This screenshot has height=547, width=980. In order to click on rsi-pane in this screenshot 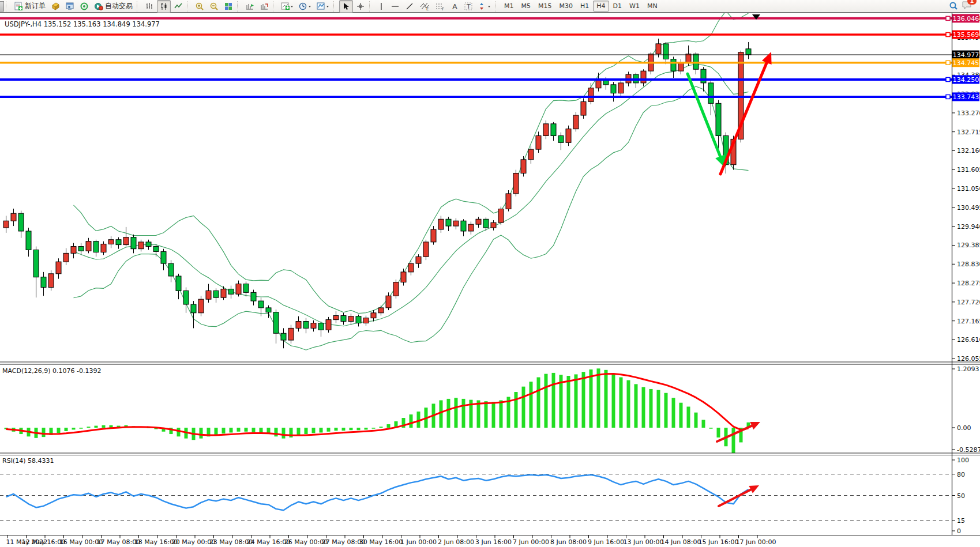, I will do `click(476, 497)`.